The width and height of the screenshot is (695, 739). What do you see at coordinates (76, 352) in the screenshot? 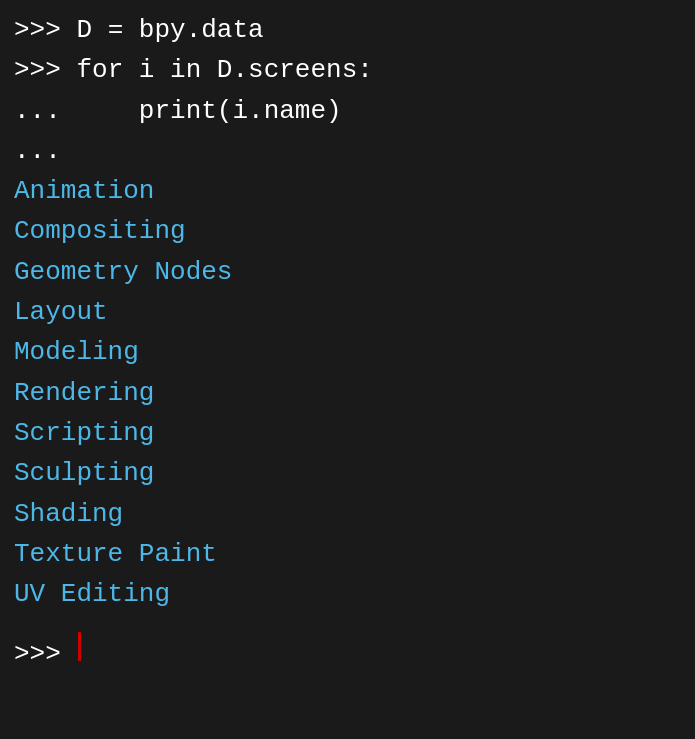
I see `output-modeling: Modeling` at bounding box center [76, 352].